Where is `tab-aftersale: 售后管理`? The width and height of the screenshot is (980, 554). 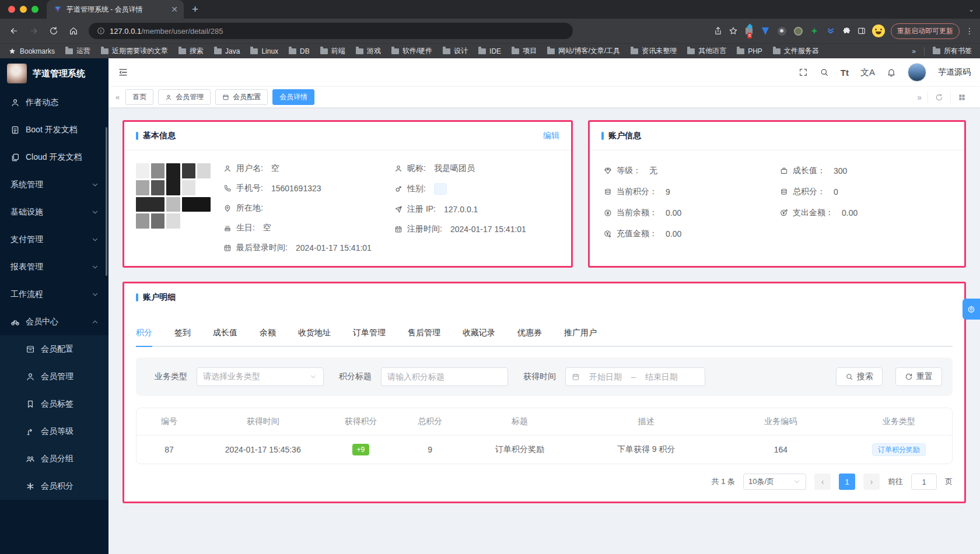 tab-aftersale: 售后管理 is located at coordinates (424, 334).